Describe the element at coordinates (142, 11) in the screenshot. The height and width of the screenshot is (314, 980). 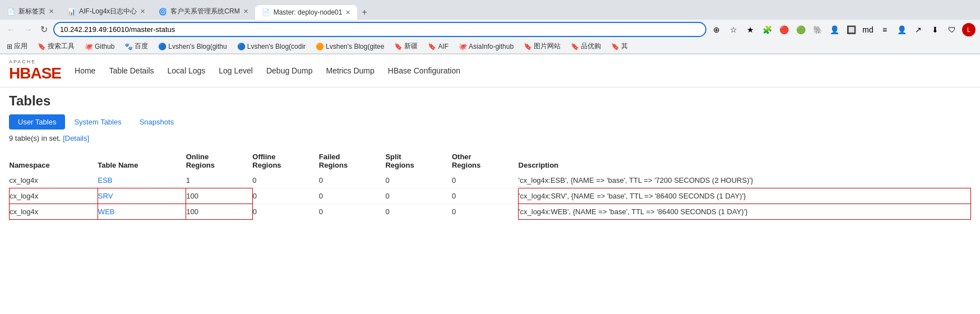
I see `tab-close-1: ✕` at that location.